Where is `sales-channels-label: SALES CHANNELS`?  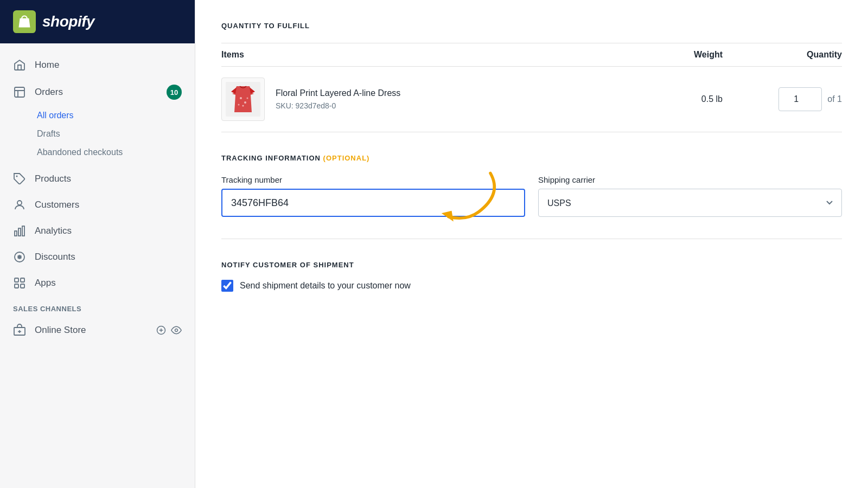 sales-channels-label: SALES CHANNELS is located at coordinates (98, 307).